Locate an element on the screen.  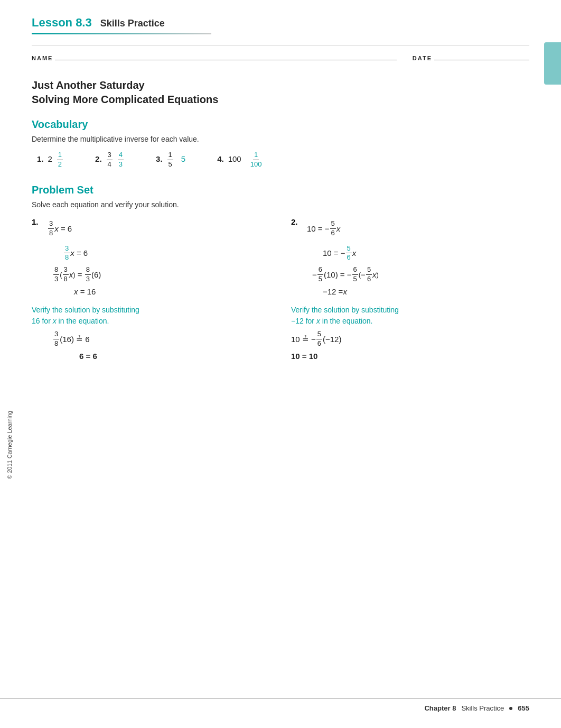
problem-set-title: Problem Set is located at coordinates (280, 190).